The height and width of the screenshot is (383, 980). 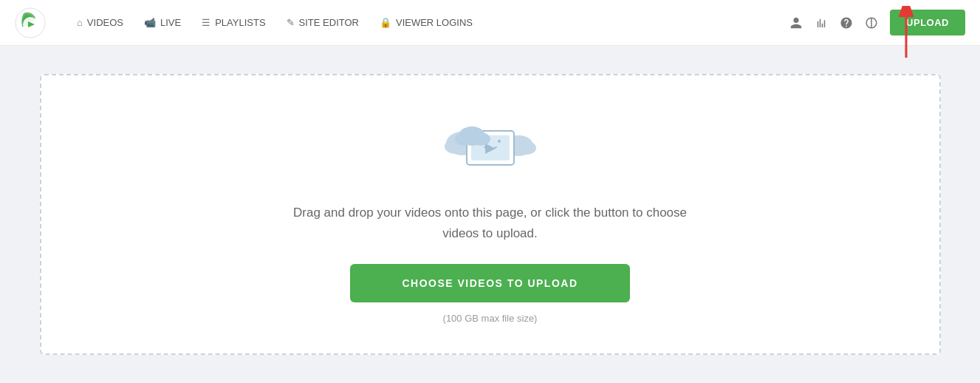 I want to click on lock-icon: 🔒, so click(x=386, y=22).